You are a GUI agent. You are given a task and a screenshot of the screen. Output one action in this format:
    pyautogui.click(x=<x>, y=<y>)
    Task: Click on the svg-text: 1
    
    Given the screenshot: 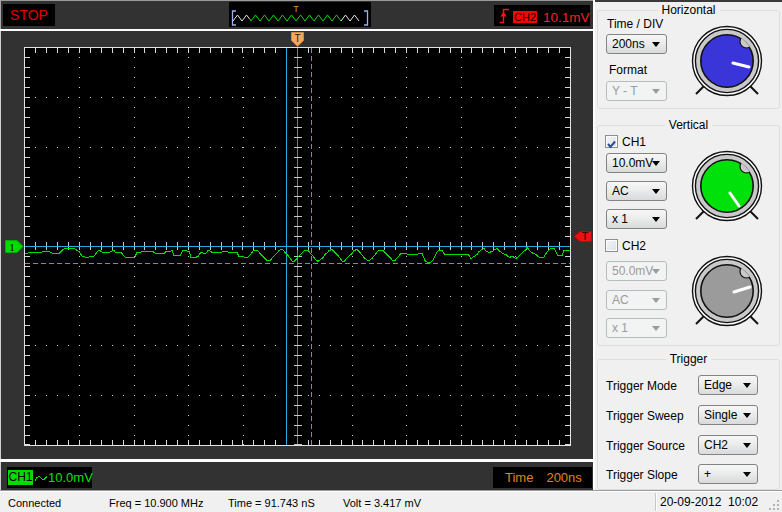 What is the action you would take?
    pyautogui.click(x=12, y=247)
    